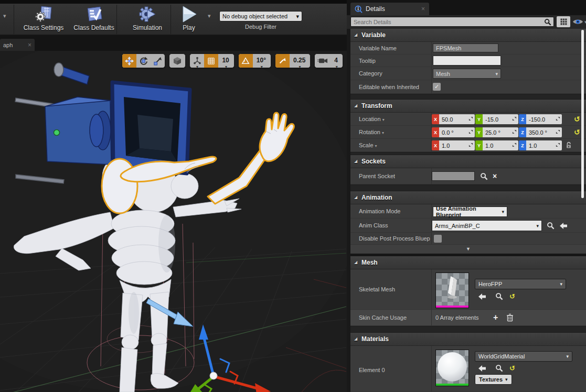 Image resolution: width=586 pixels, height=392 pixels. I want to click on check-icon: ✓, so click(436, 87).